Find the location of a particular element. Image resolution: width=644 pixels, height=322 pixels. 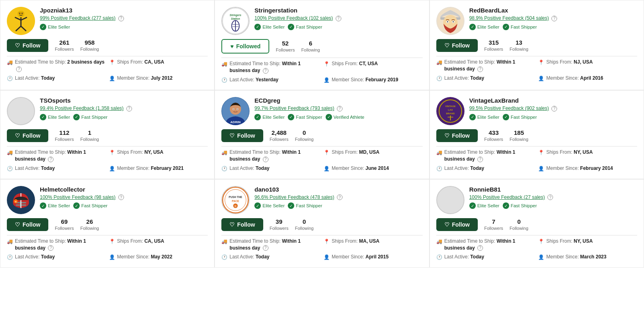

truck-icon: 🚚 is located at coordinates (10, 242).